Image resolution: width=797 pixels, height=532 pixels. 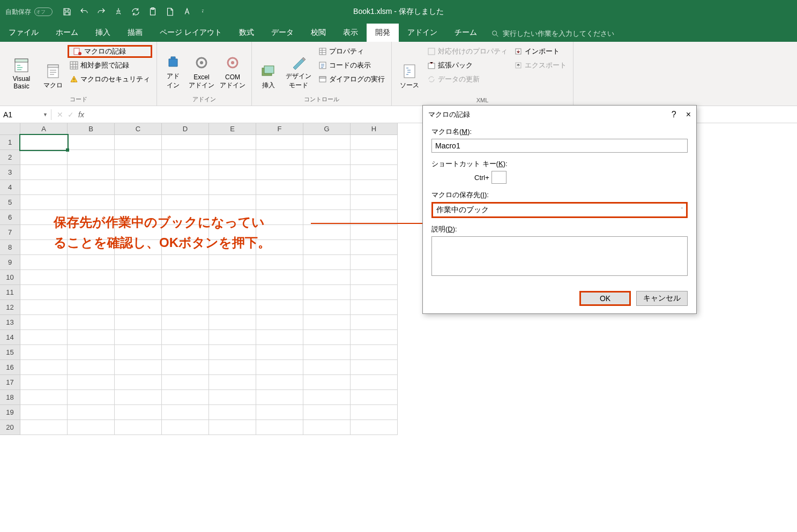 I want to click on row-header: 19, so click(x=10, y=413).